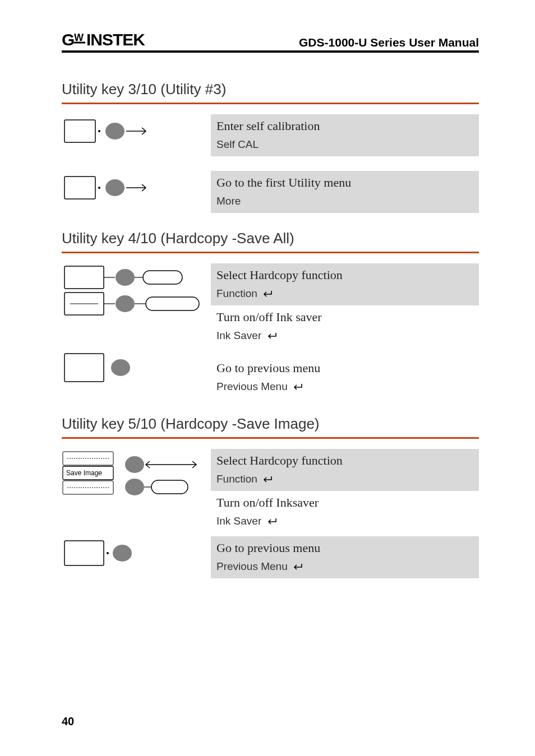  I want to click on svg-text: G, so click(68, 39).